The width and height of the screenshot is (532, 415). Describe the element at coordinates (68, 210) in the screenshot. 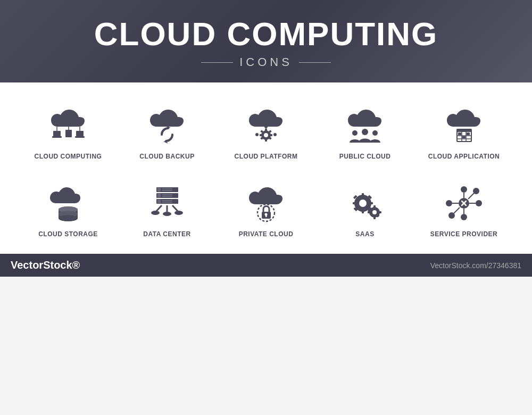

I see `icon-item-cloud-storage: CLOUD STORAGE` at that location.